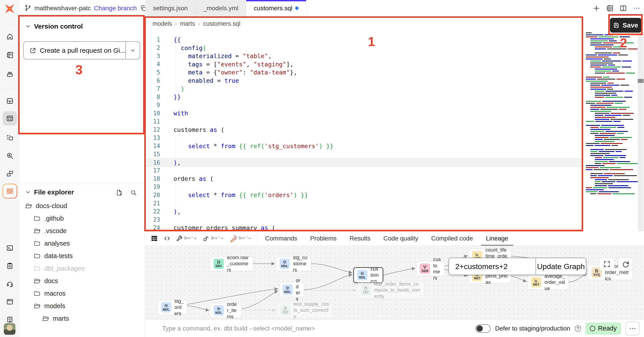 This screenshot has width=644, height=337. Describe the element at coordinates (364, 219) in the screenshot. I see `code-line-23: 23` at that location.